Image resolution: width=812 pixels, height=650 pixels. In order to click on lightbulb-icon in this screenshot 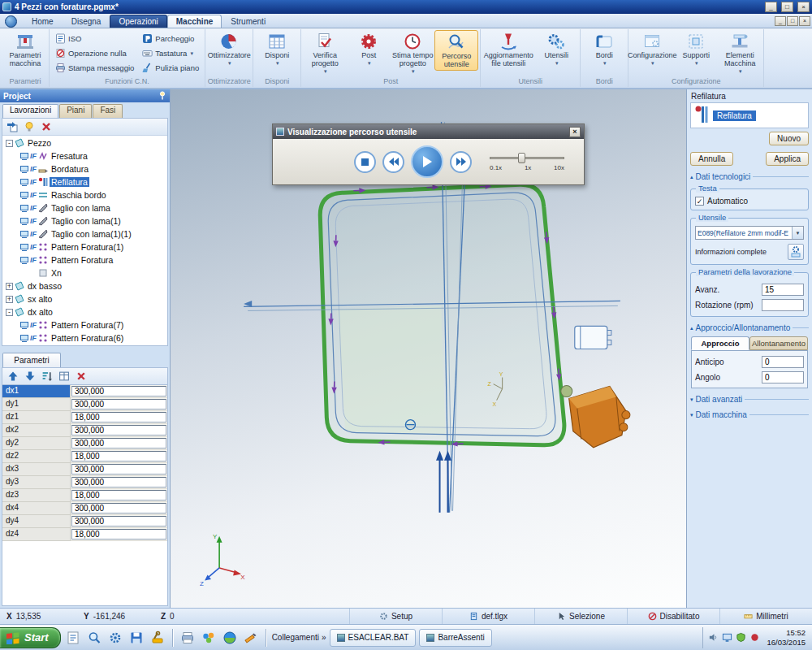, I will do `click(29, 127)`.